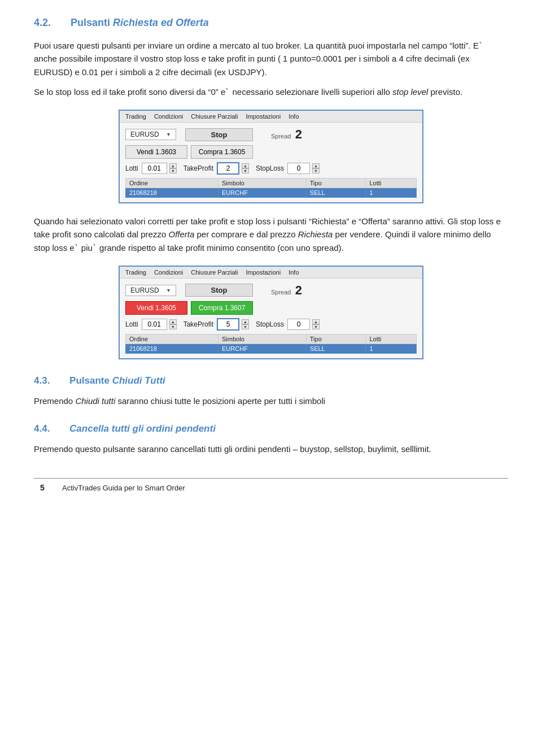 Image resolution: width=542 pixels, height=756 pixels. Describe the element at coordinates (271, 157) in the screenshot. I see `widget1: Trading Condizioni Chiusure Parziali Imp…` at that location.